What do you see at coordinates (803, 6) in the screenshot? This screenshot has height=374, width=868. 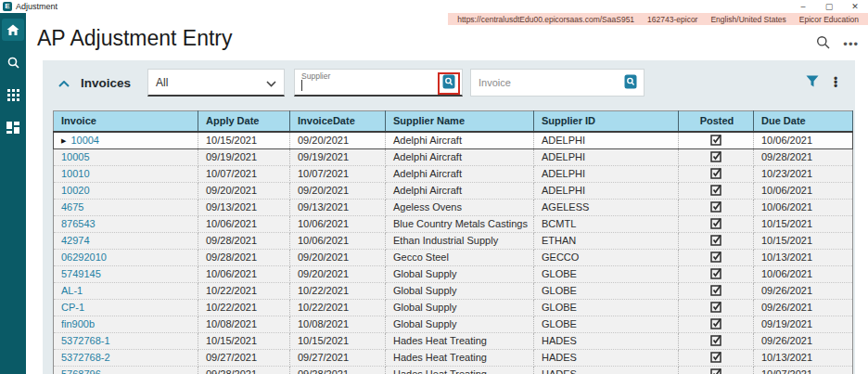 I see `minimize-button: –` at bounding box center [803, 6].